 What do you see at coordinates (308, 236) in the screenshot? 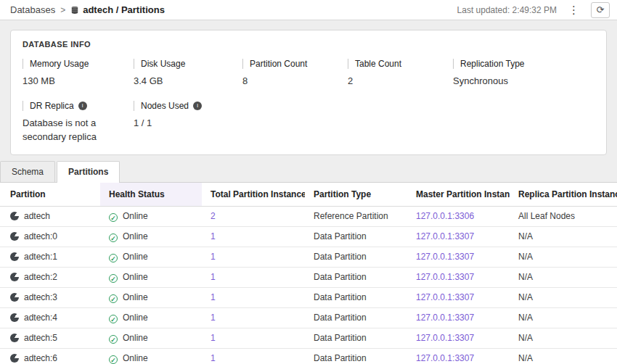
I see `table-row: adtech:0 ✓Online 1 Data Partition 127.0.…` at bounding box center [308, 236].